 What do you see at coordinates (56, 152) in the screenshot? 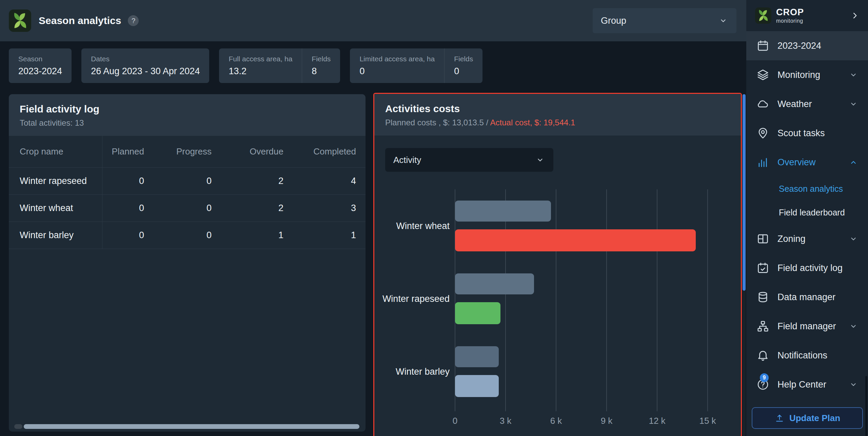
I see `column-crop-name: Crop name` at bounding box center [56, 152].